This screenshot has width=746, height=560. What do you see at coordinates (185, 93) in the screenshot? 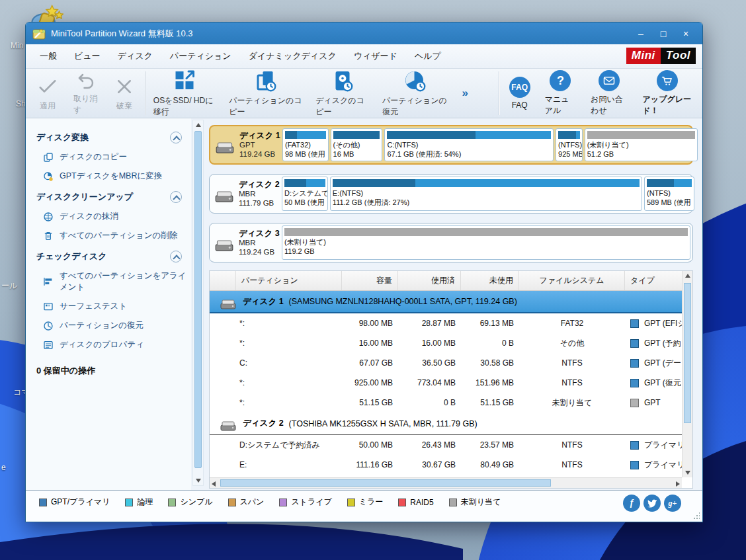
I see `migrate-os-button: OSをSSD/ HDに移行` at bounding box center [185, 93].